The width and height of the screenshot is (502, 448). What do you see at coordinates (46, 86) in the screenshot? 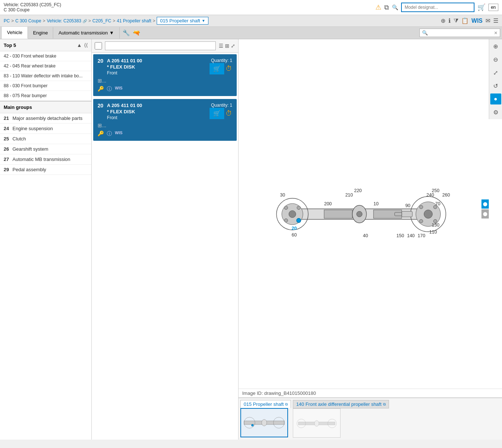
I see `top5-item-3: 88 - 030 Front bumper` at bounding box center [46, 86].